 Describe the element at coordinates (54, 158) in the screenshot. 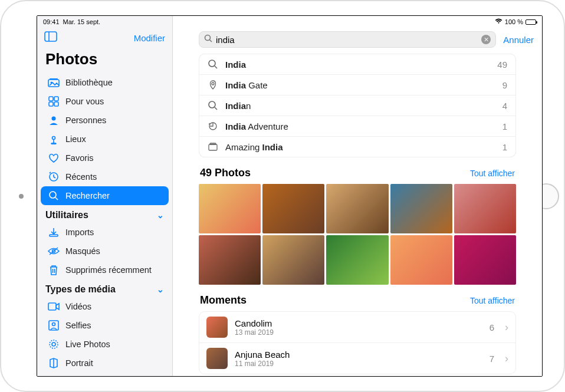

I see `heart-icon` at that location.